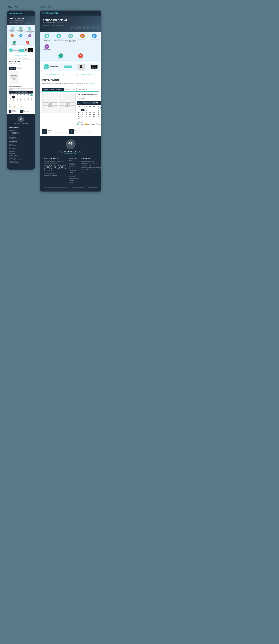 The image size is (279, 644). What do you see at coordinates (21, 30) in the screenshot?
I see `mobile-nav-item-2: 📋 PROCEDIMIENTO DE LA SOLICITUD` at bounding box center [21, 30].